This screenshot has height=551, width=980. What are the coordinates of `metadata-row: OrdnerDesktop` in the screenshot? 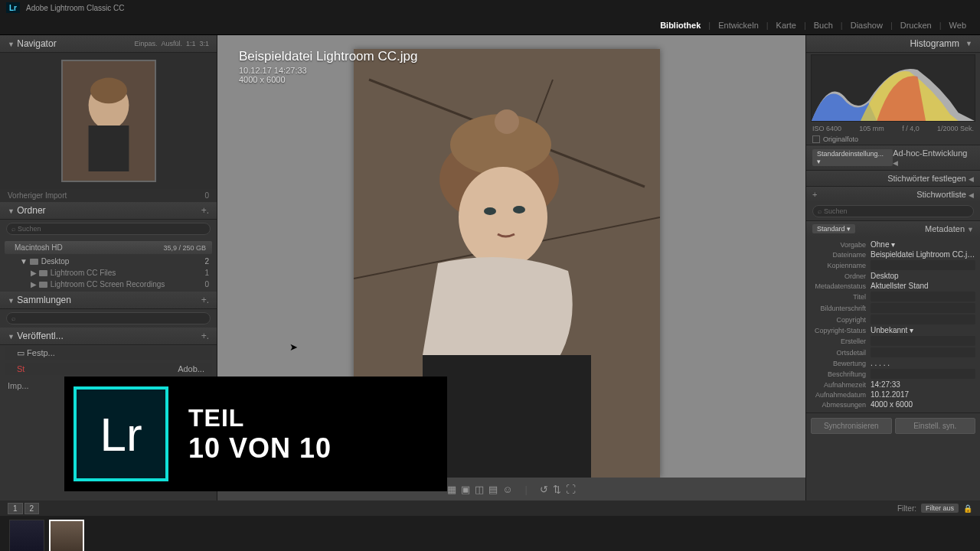 It's located at (893, 276).